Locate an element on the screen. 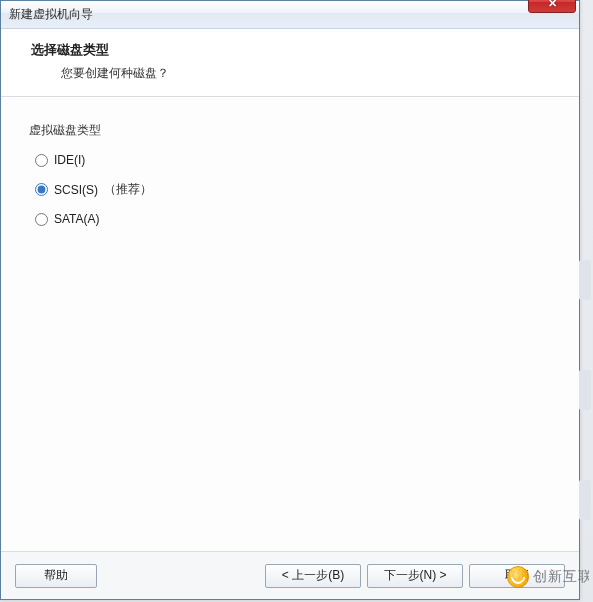 The height and width of the screenshot is (602, 593). radio-scsi-input is located at coordinates (42, 190).